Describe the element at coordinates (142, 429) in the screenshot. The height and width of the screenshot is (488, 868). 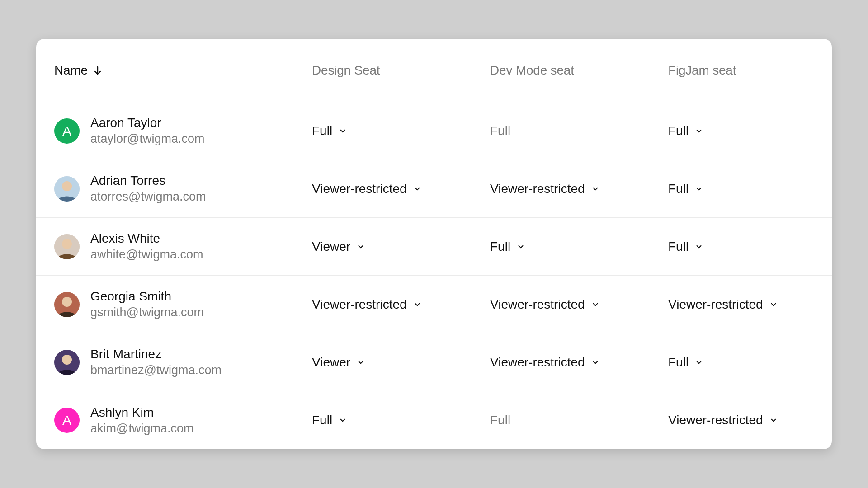
I see `user-email: akim@twigma.com` at that location.